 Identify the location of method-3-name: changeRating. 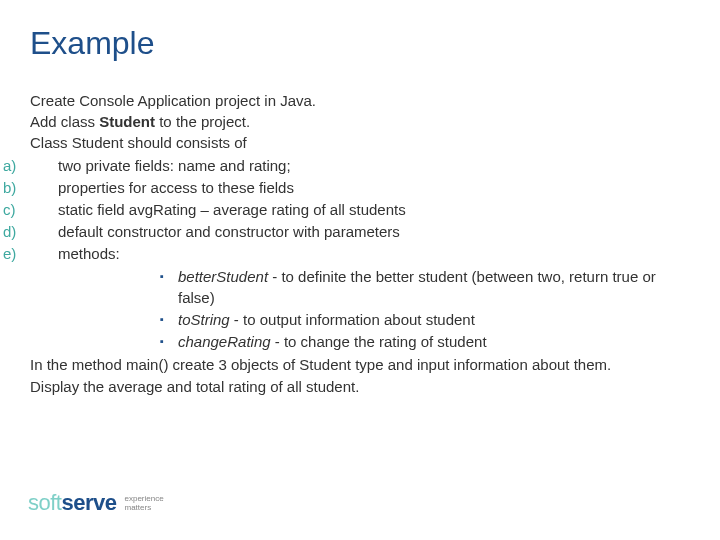
(224, 342).